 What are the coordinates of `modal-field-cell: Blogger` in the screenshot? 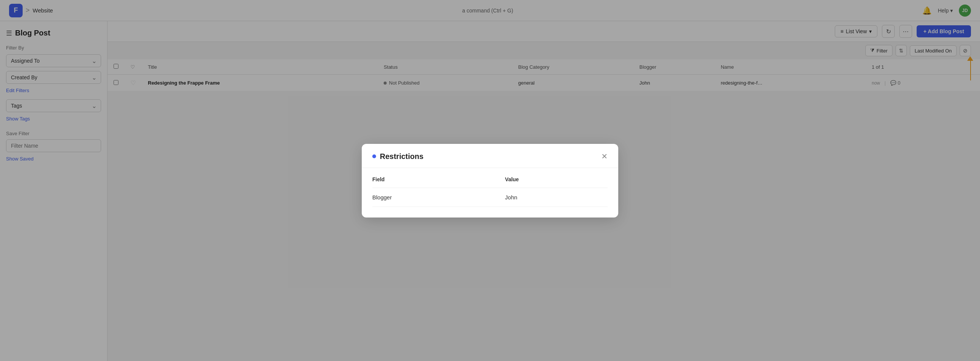 It's located at (439, 197).